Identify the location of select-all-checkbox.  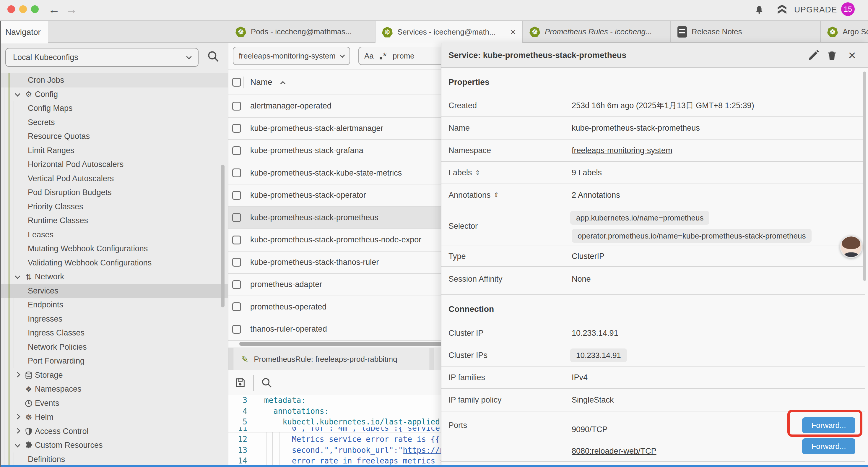
(237, 82).